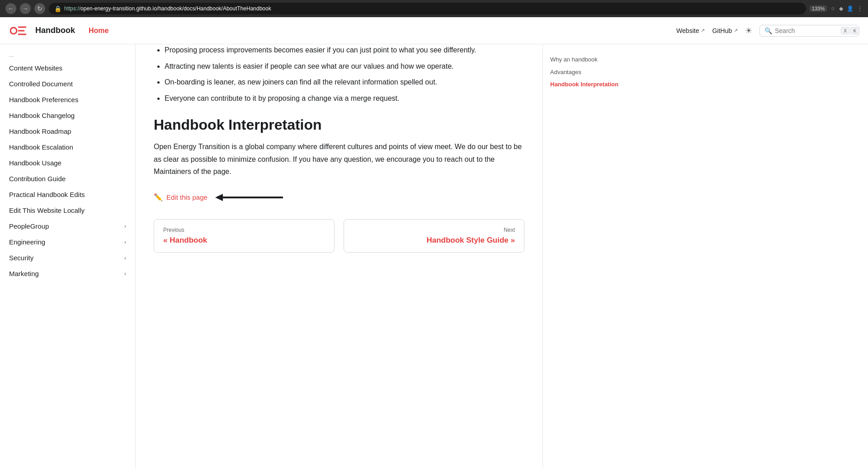 Image resolution: width=868 pixels, height=469 pixels. What do you see at coordinates (249, 197) in the screenshot?
I see `arrow-annotation` at bounding box center [249, 197].